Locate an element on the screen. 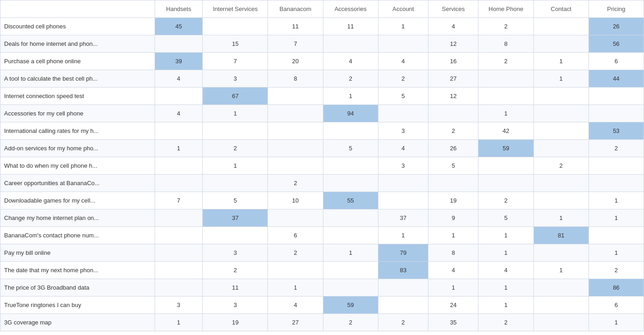 The width and height of the screenshot is (644, 335). table-row: Discounted cell phones45111114226 is located at coordinates (322, 27).